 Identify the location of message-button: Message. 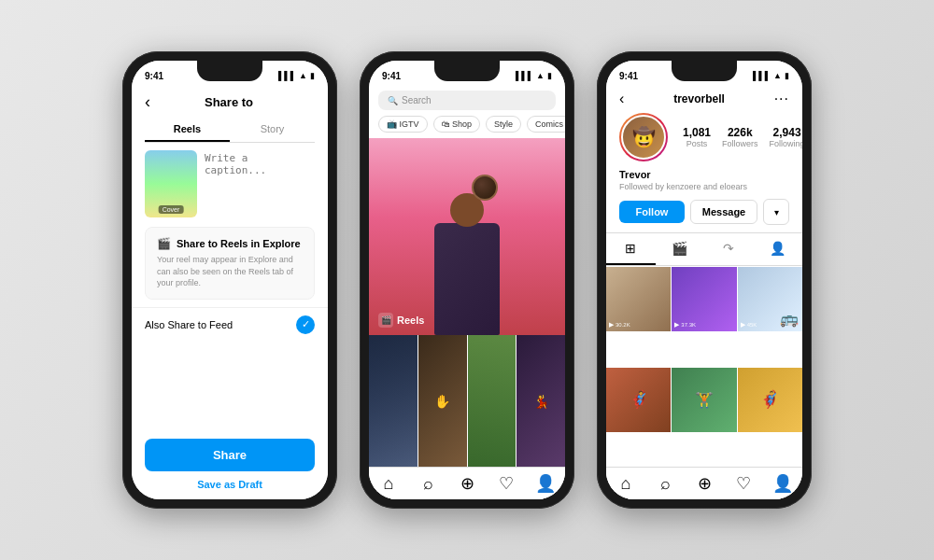
(724, 212).